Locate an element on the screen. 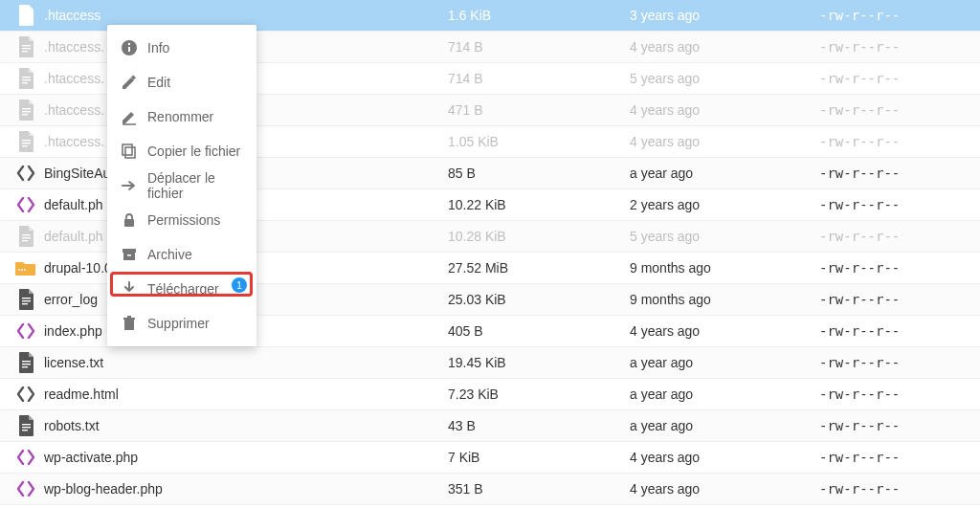 This screenshot has height=508, width=980. menu-item-label: Copier le fichier is located at coordinates (193, 151).